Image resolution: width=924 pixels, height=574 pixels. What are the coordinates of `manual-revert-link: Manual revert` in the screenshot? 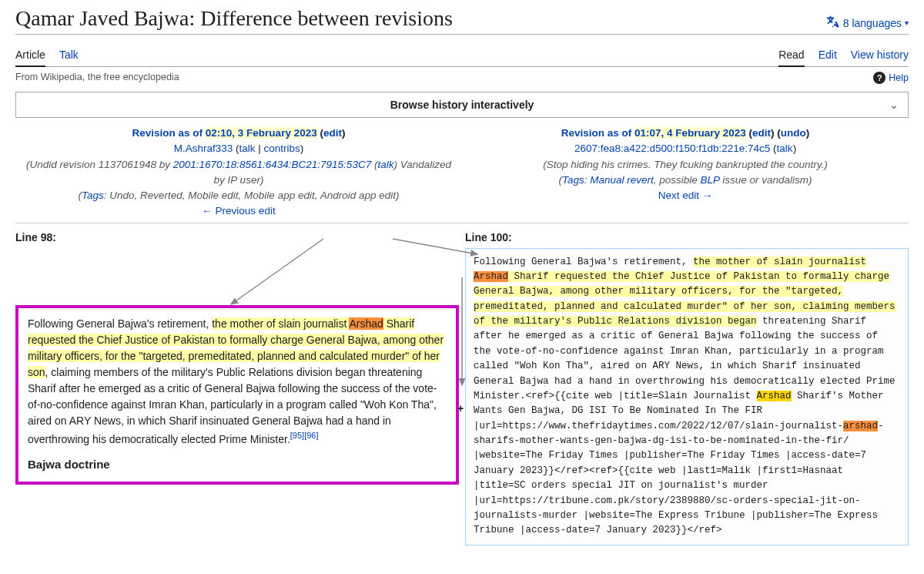 It's located at (622, 180).